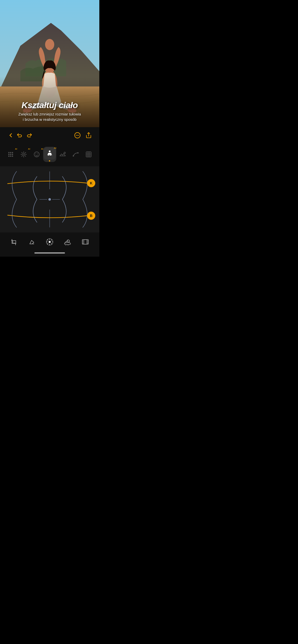 This screenshot has width=298, height=644. What do you see at coordinates (85, 242) in the screenshot?
I see `film-icon` at bounding box center [85, 242].